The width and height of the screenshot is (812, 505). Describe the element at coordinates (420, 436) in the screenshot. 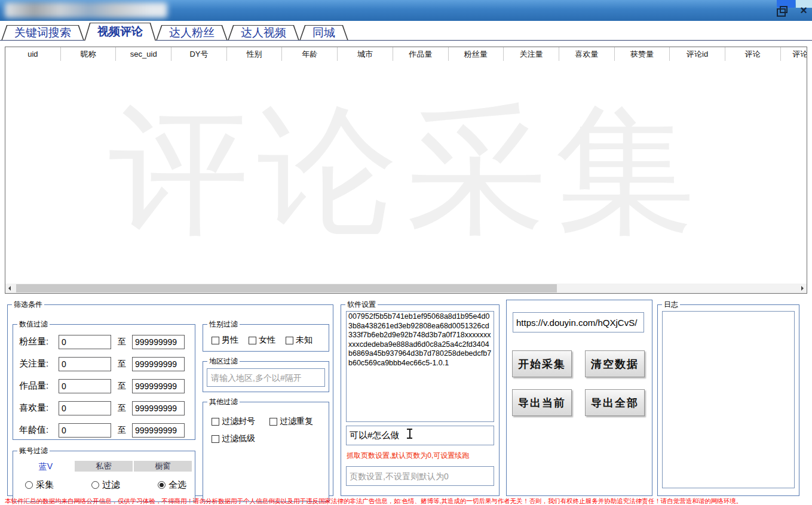

I see `keyword-input` at that location.